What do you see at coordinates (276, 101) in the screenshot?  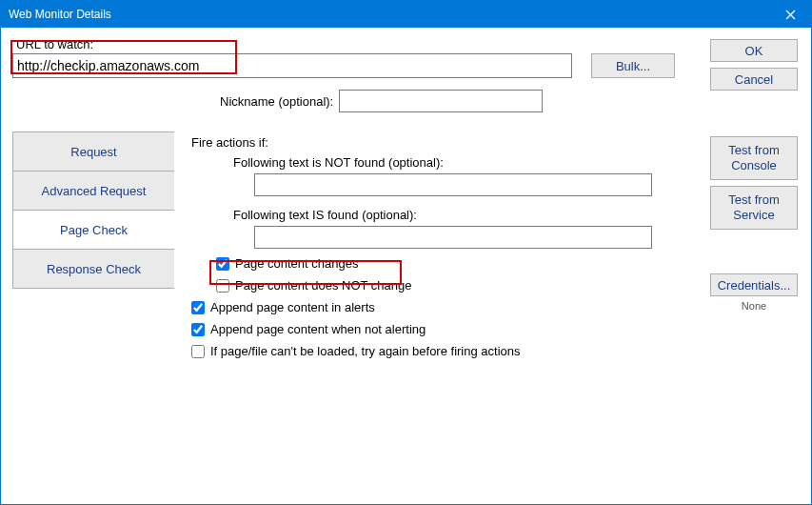 I see `nickname-label: Nickname (optional):` at bounding box center [276, 101].